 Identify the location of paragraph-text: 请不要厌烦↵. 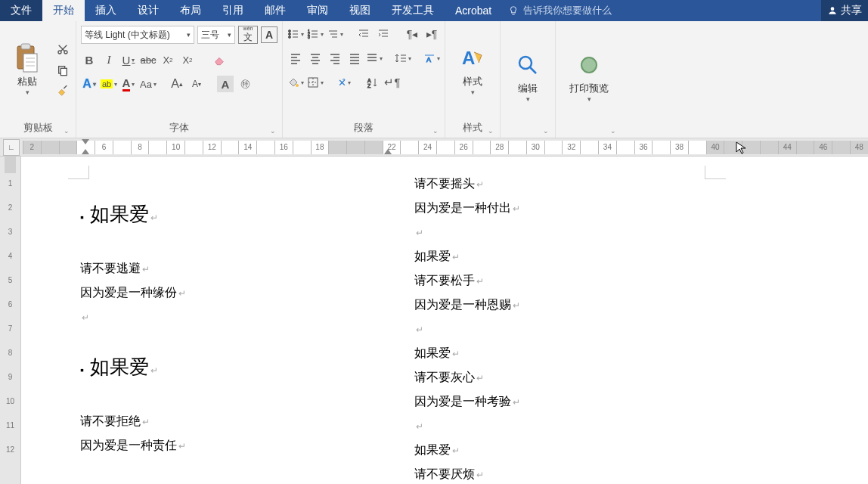
(558, 473).